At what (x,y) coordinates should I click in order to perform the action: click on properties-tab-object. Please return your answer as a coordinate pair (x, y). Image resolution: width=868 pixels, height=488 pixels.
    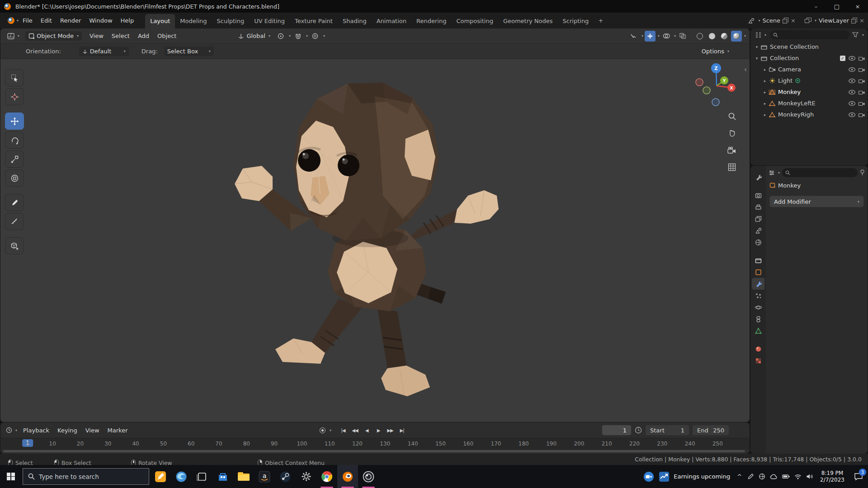
    Looking at the image, I should click on (758, 272).